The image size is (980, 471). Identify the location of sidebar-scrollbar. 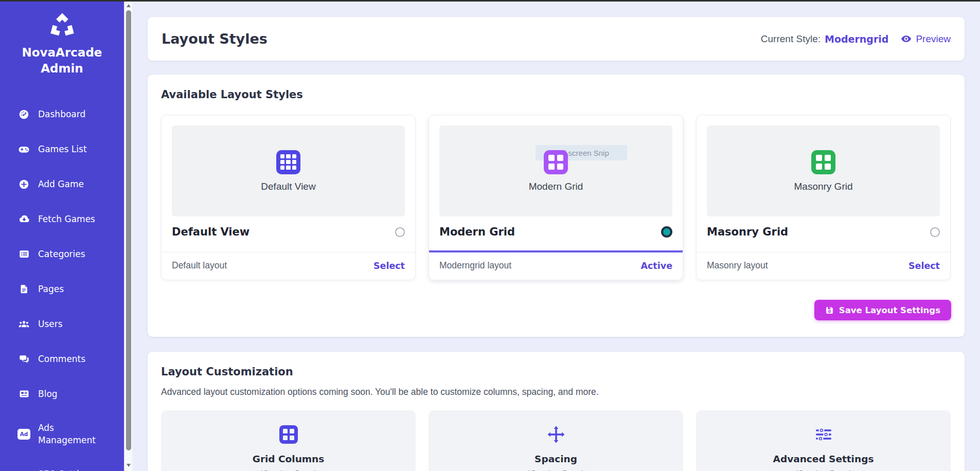
(128, 236).